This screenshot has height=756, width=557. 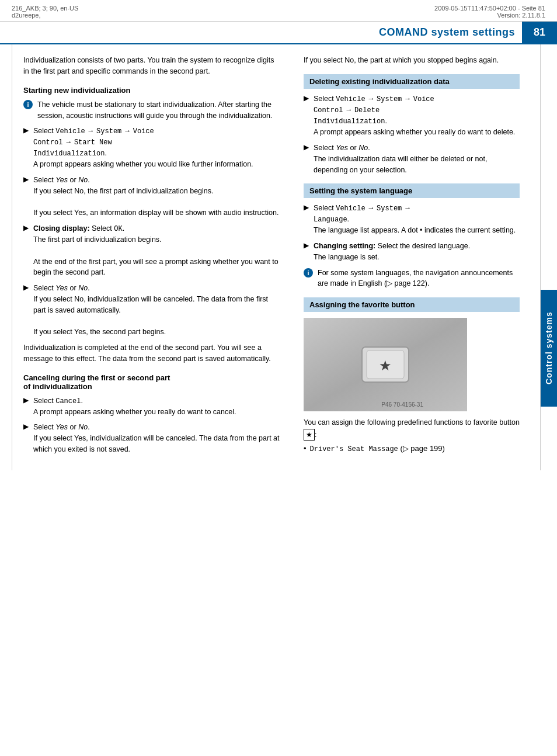 What do you see at coordinates (412, 82) in the screenshot?
I see `section-heading-3: Deleting existing individualization data` at bounding box center [412, 82].